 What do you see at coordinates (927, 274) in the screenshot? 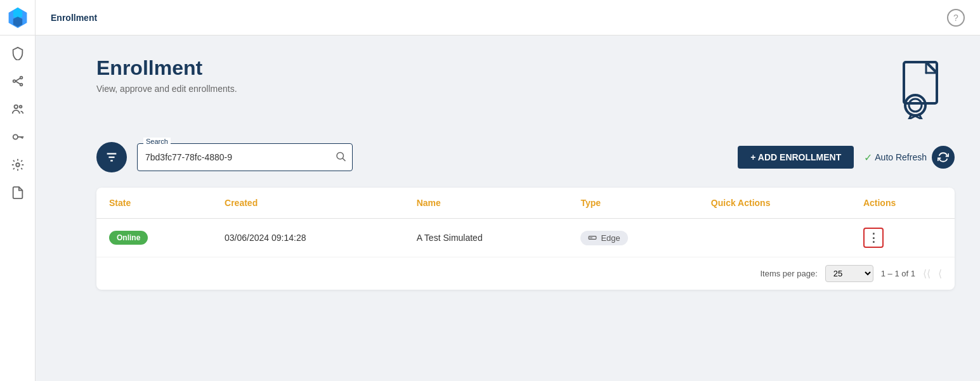
I see `first-page-button: ⟨⟨` at bounding box center [927, 274].